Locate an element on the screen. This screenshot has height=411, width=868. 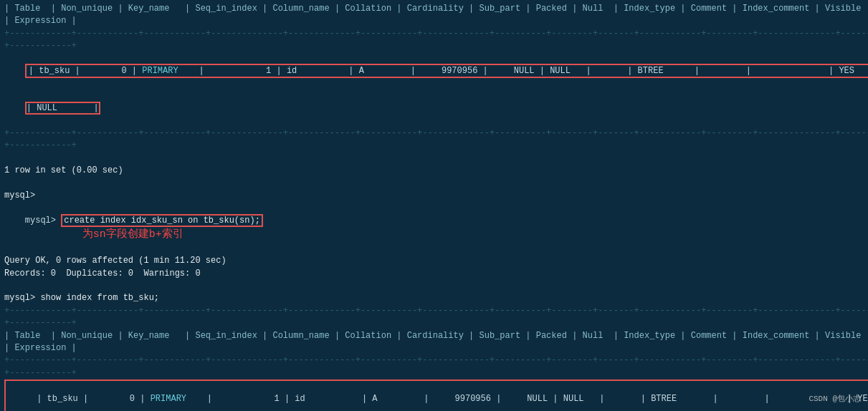
result-line-1: 1 row in set (0.00 sec) is located at coordinates (434, 170).